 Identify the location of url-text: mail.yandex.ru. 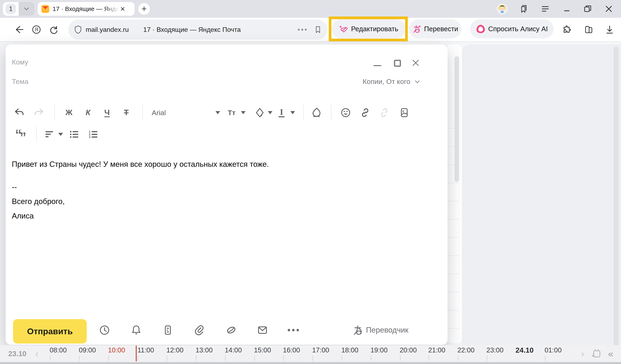
(107, 30).